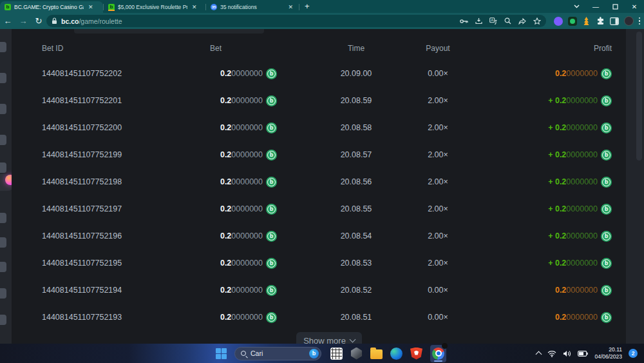 The width and height of the screenshot is (644, 363). I want to click on tab-notifications: 35 35 notifications ✕, so click(252, 7).